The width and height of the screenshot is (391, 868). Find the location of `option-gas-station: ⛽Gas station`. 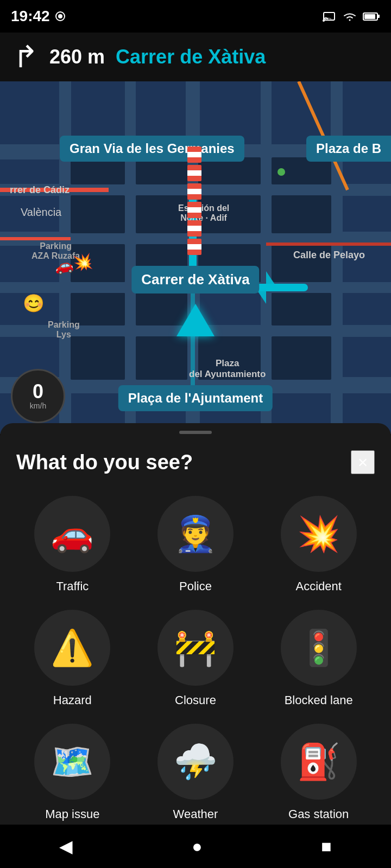

option-gas-station: ⛽Gas station is located at coordinates (318, 773).